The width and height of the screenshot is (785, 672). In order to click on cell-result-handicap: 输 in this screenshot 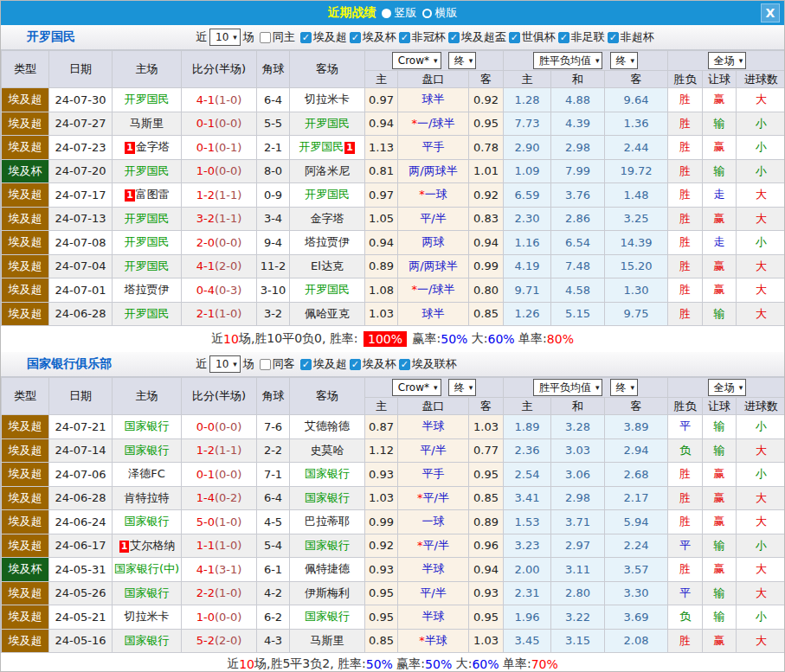, I will do `click(720, 427)`.